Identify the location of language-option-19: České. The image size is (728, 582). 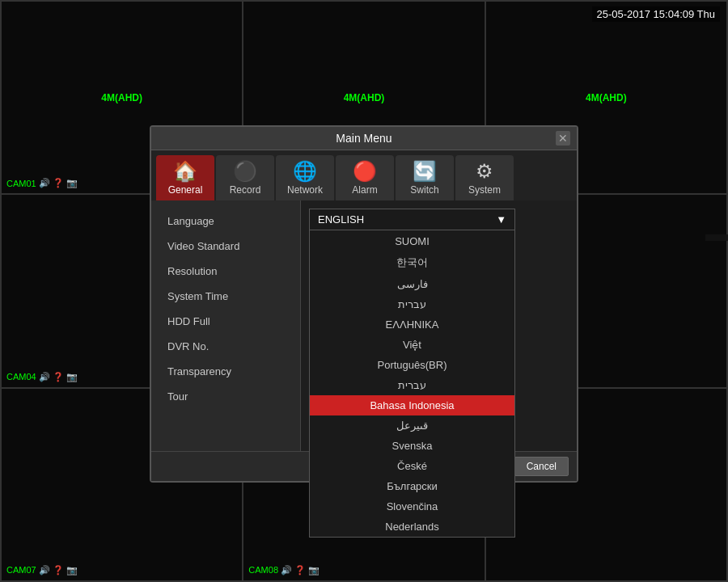
(413, 466).